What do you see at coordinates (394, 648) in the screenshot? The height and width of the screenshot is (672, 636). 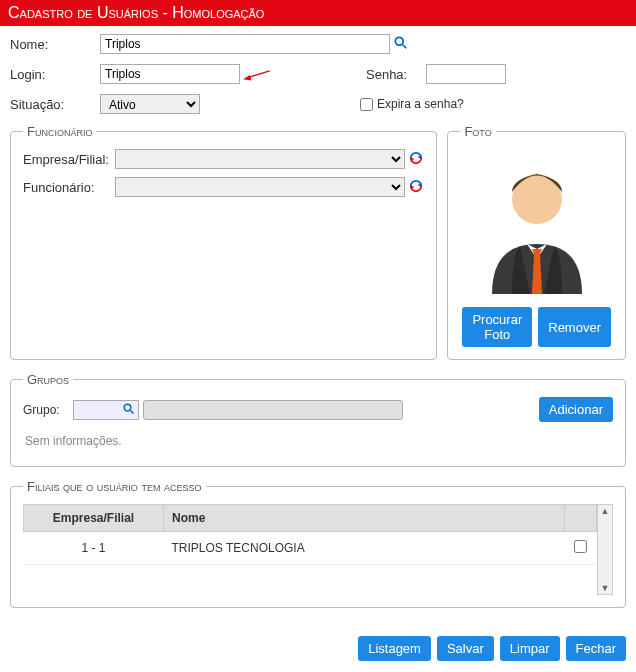 I see `listagem-button: Listagem` at bounding box center [394, 648].